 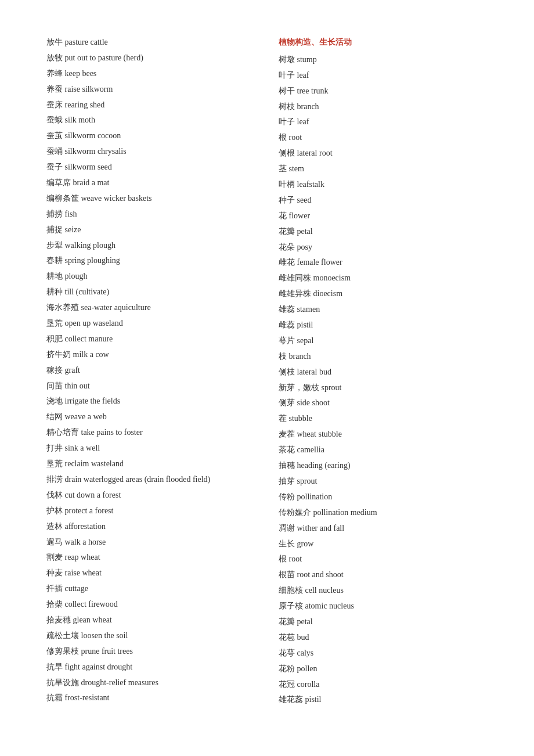 I want to click on list-item: 侧芽 side shoot, so click(x=383, y=403).